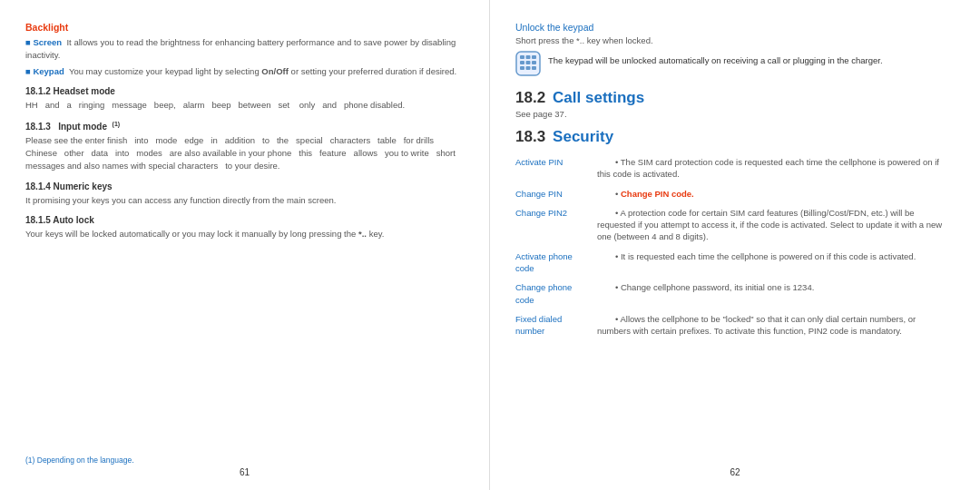 Image resolution: width=980 pixels, height=490 pixels. I want to click on fixed-dialed-label: Fixed dialednumber, so click(556, 327).